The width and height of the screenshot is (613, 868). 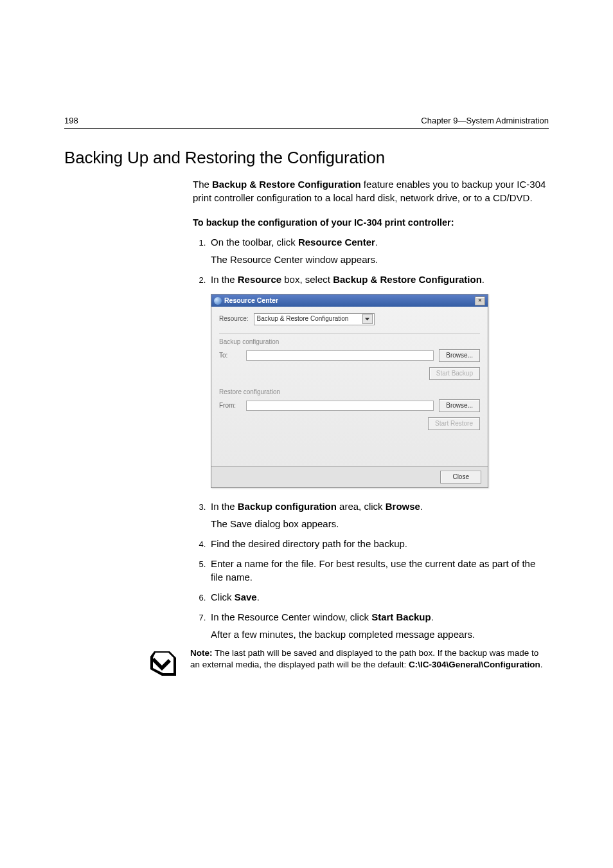 I want to click on backup-browse-button: Browse..., so click(x=459, y=356).